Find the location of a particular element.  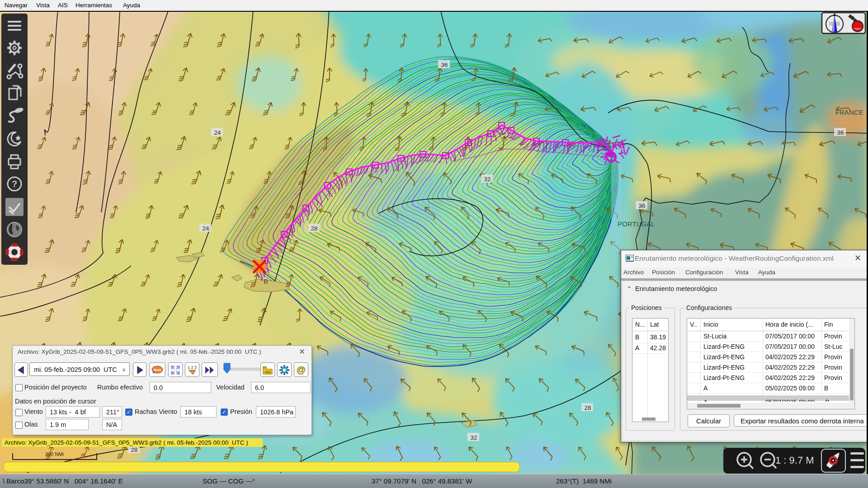

svg-text: 1 : 9.7 M is located at coordinates (795, 460).